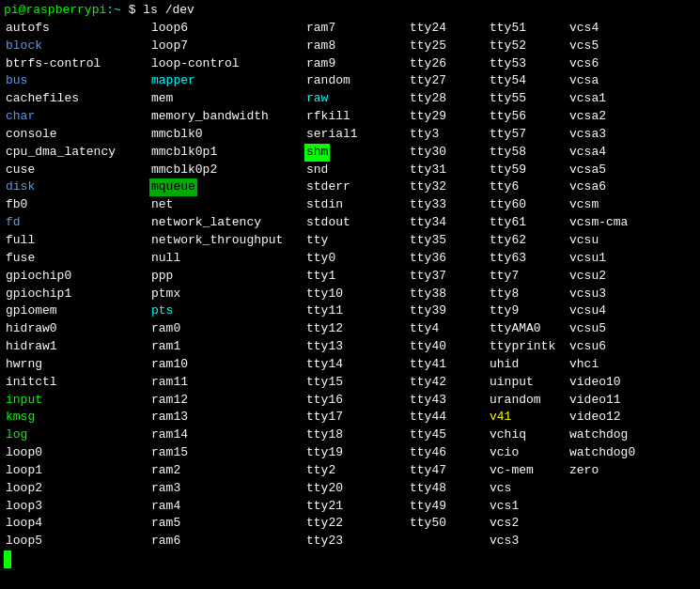 The image size is (700, 589). What do you see at coordinates (607, 276) in the screenshot?
I see `list-item: vcsu2` at bounding box center [607, 276].